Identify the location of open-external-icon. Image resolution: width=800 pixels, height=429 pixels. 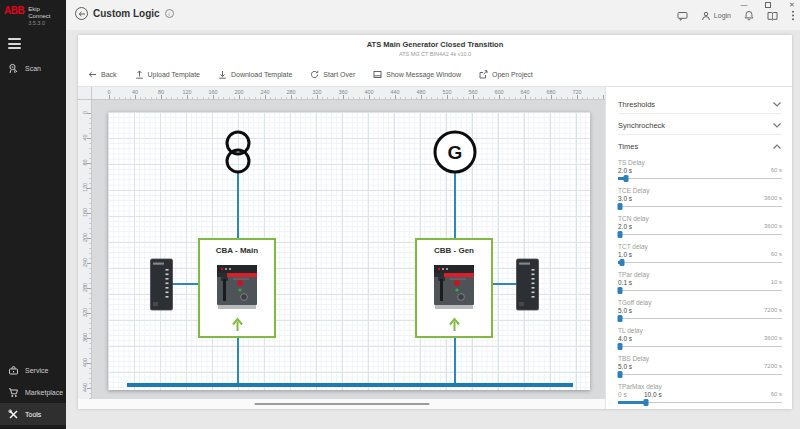
(484, 74).